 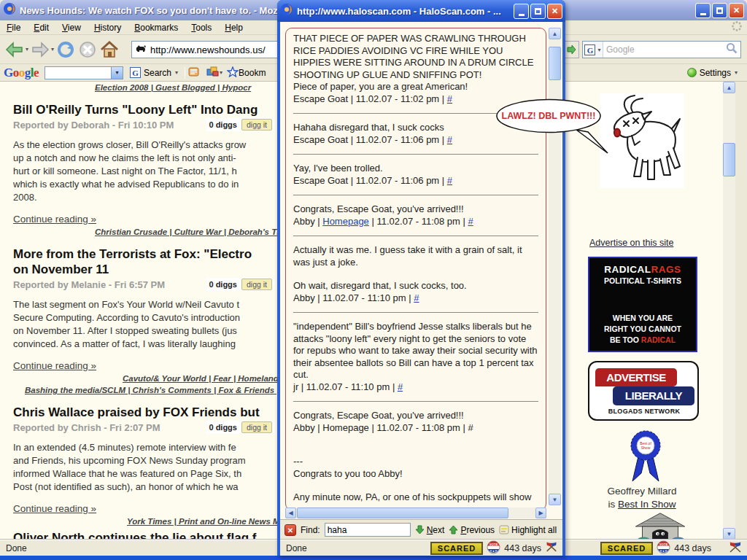 I want to click on post-tag-links: Bashing the media/SCLM | Chrish's Commen…, so click(x=139, y=390).